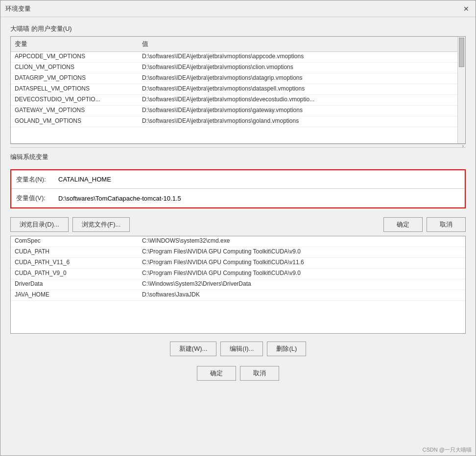  I want to click on var-name-row: 变量名(N):, so click(238, 180).